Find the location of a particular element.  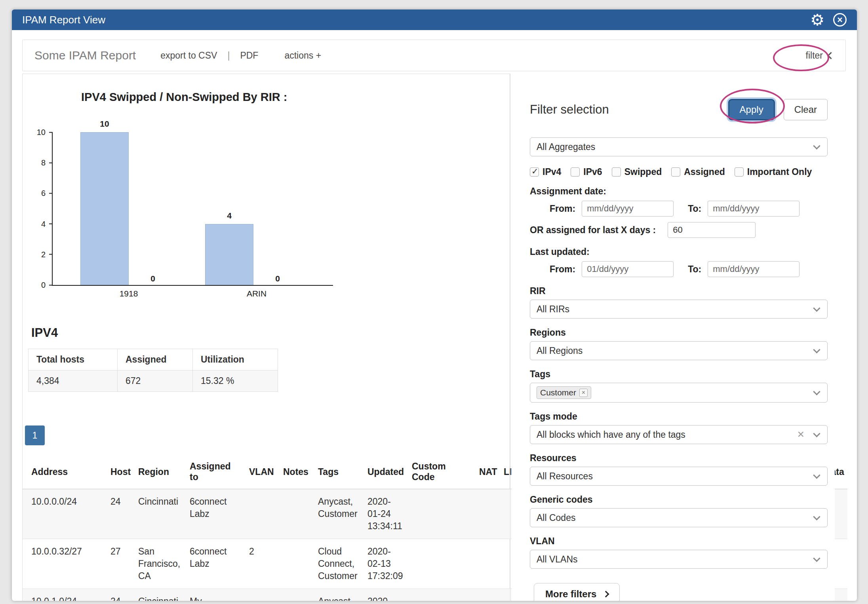

summary-col-utilization: Utilization is located at coordinates (235, 360).